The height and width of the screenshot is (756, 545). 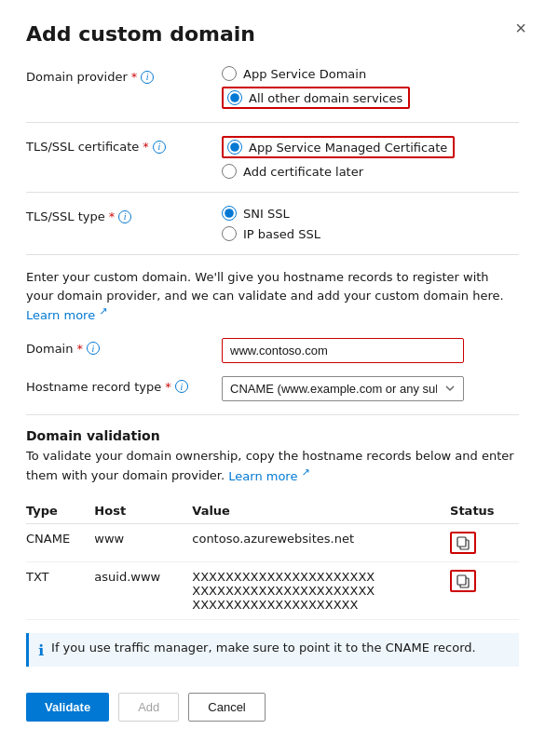 What do you see at coordinates (149, 708) in the screenshot?
I see `add-button: Add` at bounding box center [149, 708].